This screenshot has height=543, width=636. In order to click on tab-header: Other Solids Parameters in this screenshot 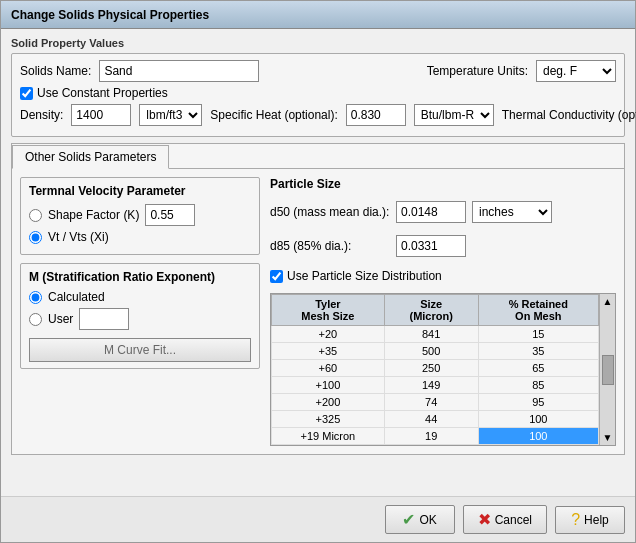, I will do `click(318, 156)`.